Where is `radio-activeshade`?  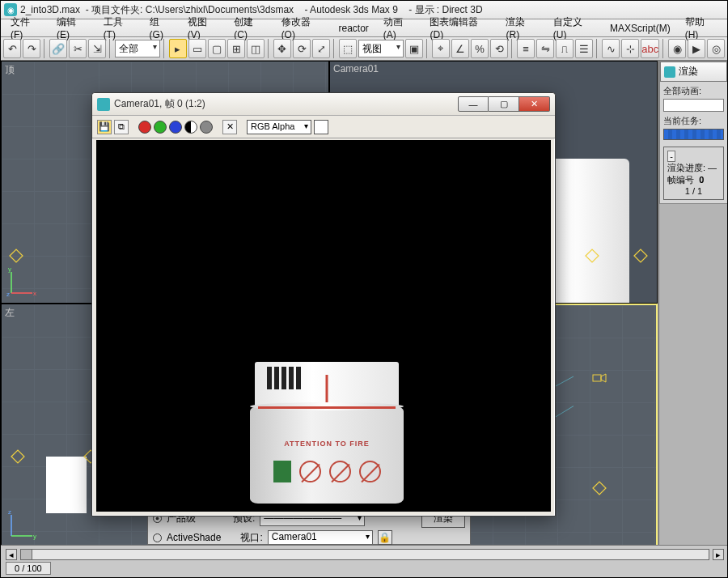
radio-activeshade is located at coordinates (157, 538).